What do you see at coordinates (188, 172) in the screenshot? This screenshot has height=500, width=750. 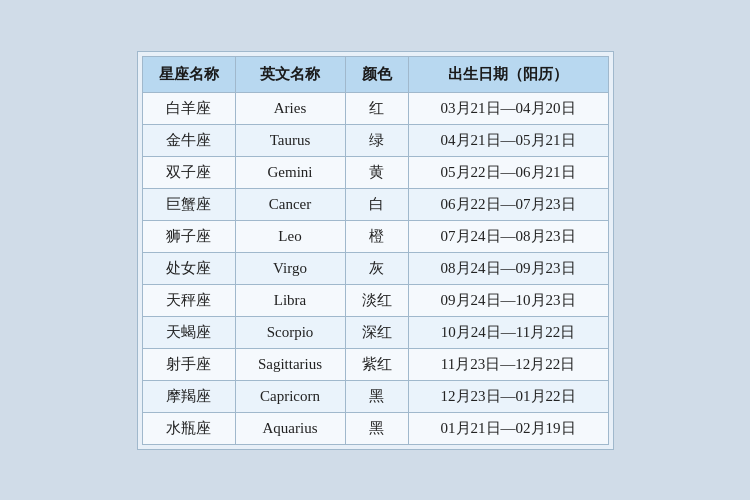 I see `cell-chinese: 双子座` at bounding box center [188, 172].